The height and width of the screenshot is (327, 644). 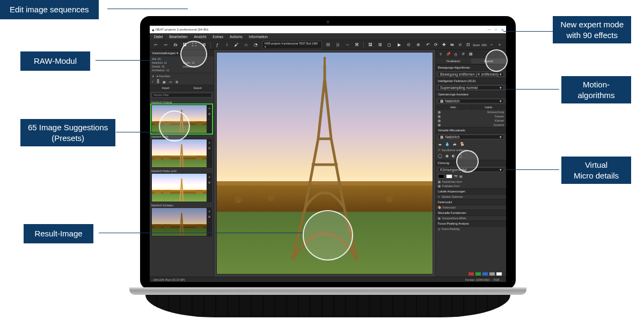 What do you see at coordinates (181, 53) in the screenshot?
I see `presets-panel-header: Voreinstellungen ▾` at bounding box center [181, 53].